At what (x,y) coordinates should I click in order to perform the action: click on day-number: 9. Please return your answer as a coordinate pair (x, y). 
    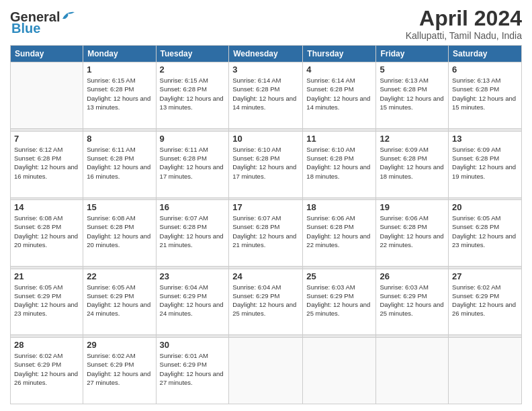
    Looking at the image, I should click on (193, 138).